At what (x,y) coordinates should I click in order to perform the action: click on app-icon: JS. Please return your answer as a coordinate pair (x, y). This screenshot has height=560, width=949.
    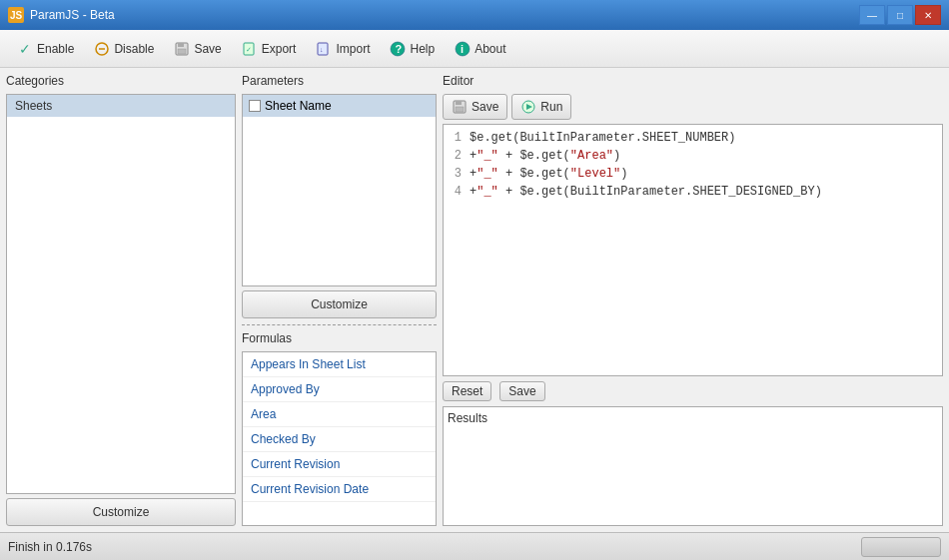
    Looking at the image, I should click on (16, 15).